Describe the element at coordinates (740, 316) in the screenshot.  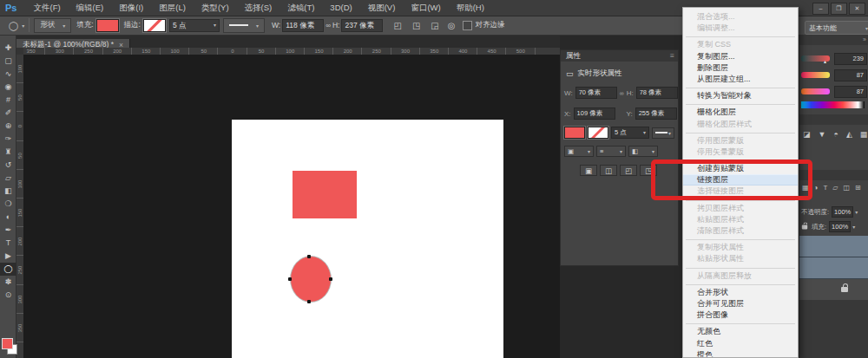
I see `context-menu-item: 拼合图像` at that location.